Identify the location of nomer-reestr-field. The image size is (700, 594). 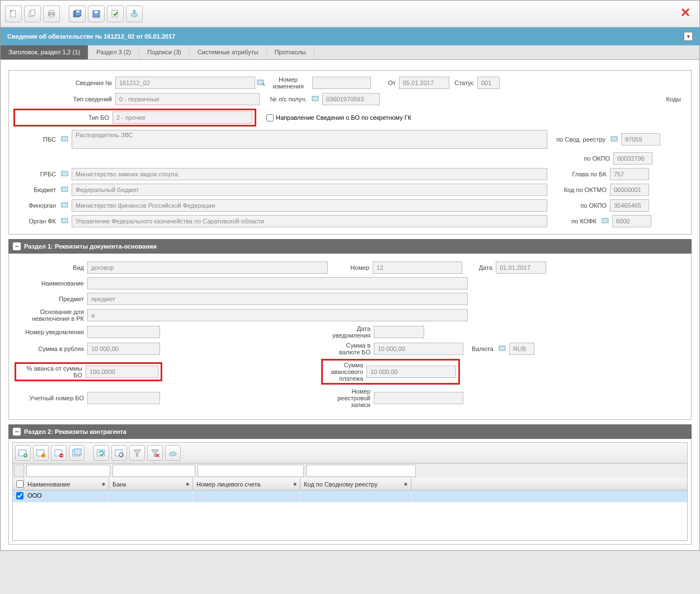
(419, 398).